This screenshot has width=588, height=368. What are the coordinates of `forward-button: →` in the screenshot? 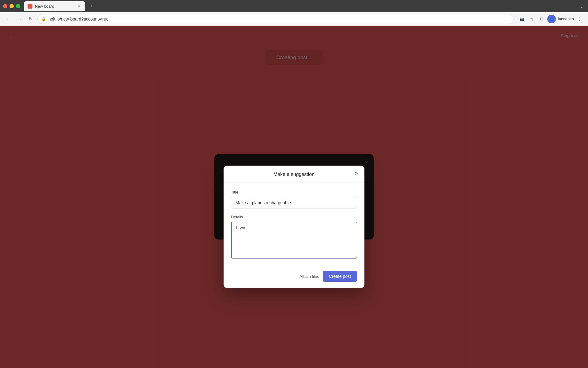 It's located at (20, 19).